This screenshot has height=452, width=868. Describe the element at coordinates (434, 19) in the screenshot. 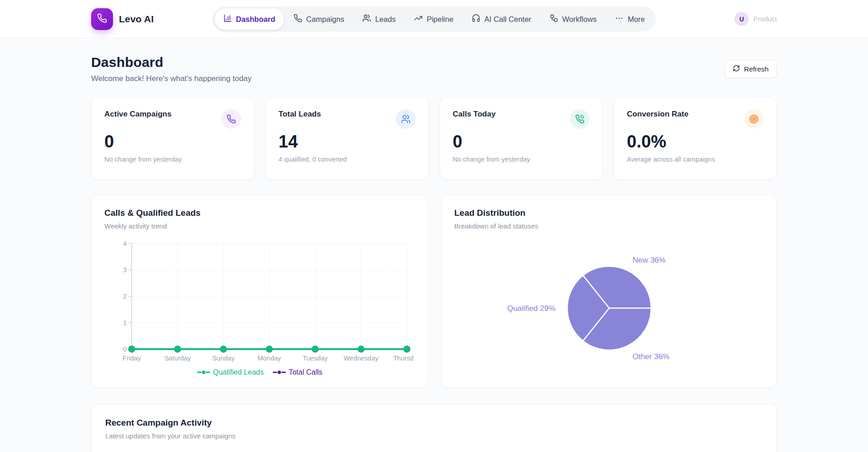

I see `top-header: Levo AI Dashboard Campaigns Leads Pipeli…` at that location.